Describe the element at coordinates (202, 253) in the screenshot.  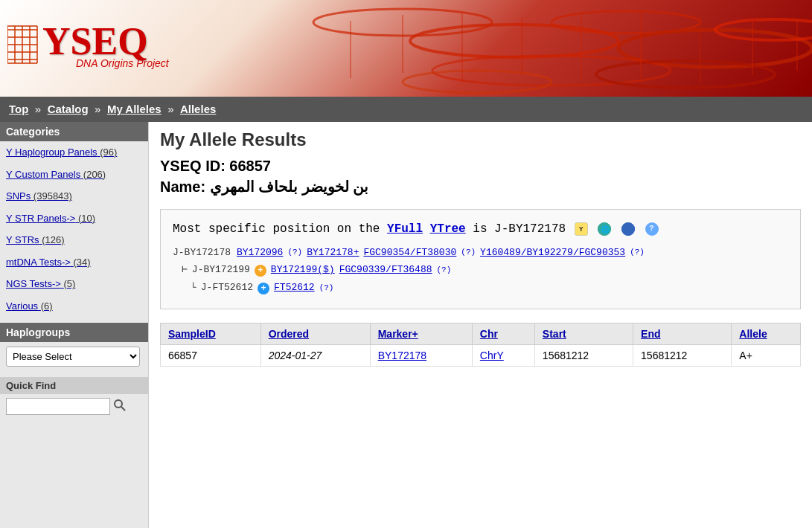
I see `tree-id-1: J-BY172178` at that location.